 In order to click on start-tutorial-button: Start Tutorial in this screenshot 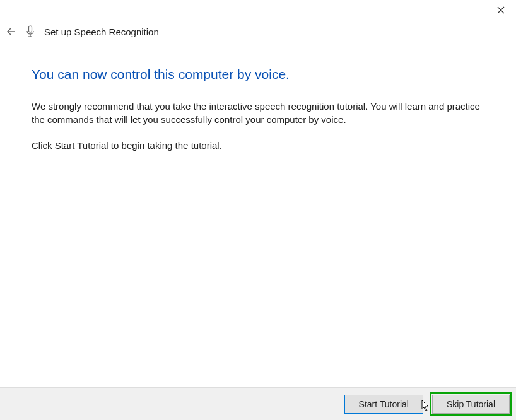, I will do `click(384, 404)`.